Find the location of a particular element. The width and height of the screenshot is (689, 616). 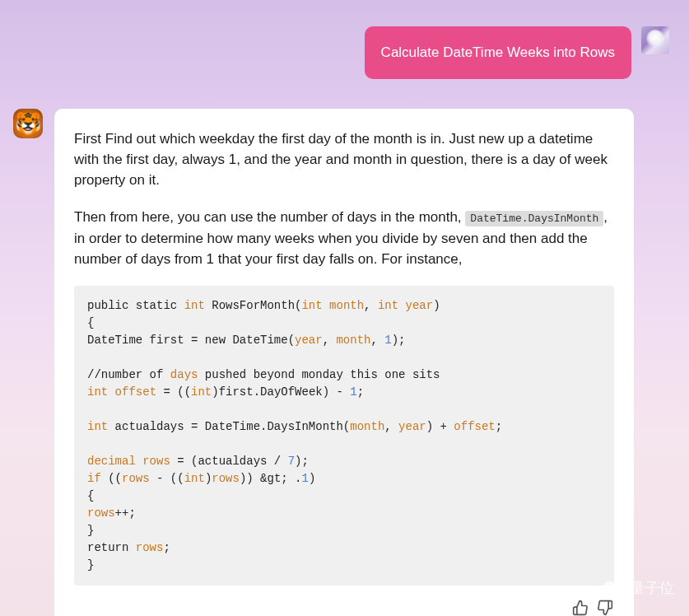

user-avatar is located at coordinates (655, 40).